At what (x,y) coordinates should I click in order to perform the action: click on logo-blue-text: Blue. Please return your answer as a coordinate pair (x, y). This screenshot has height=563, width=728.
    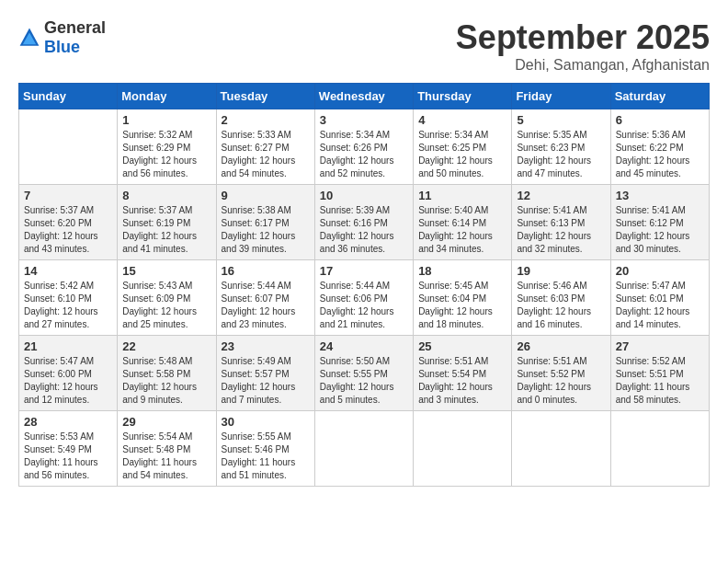
    Looking at the image, I should click on (63, 47).